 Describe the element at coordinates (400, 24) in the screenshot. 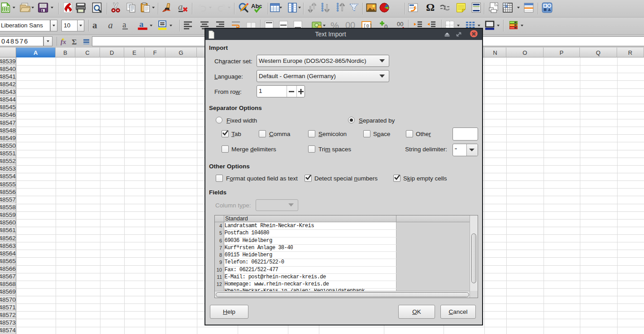

I see `svg-text: 00` at that location.